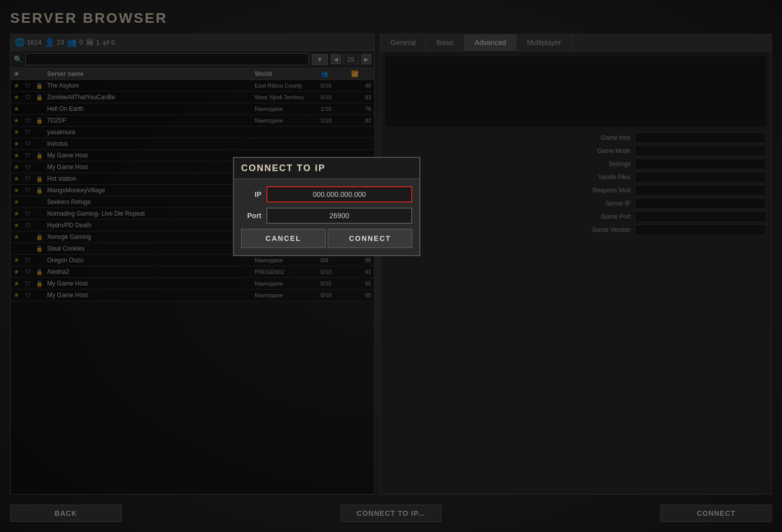 The image size is (782, 532). I want to click on filter-owned: 🏛 1, so click(93, 43).